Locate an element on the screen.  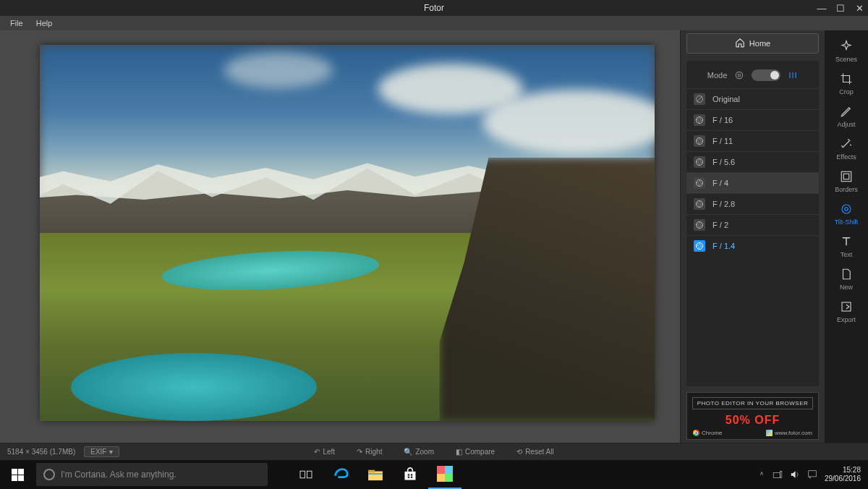
cortana-search: I'm Cortana. Ask me anything. is located at coordinates (152, 475).